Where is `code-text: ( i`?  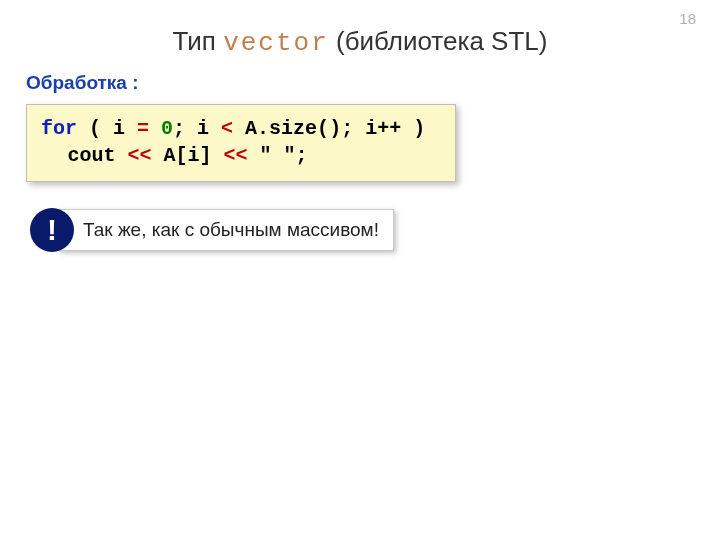 code-text: ( i is located at coordinates (107, 128).